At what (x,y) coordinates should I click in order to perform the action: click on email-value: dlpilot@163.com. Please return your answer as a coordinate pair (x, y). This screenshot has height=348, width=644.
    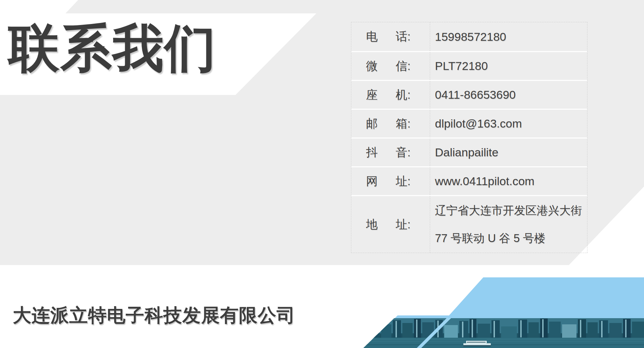
    Looking at the image, I should click on (509, 123).